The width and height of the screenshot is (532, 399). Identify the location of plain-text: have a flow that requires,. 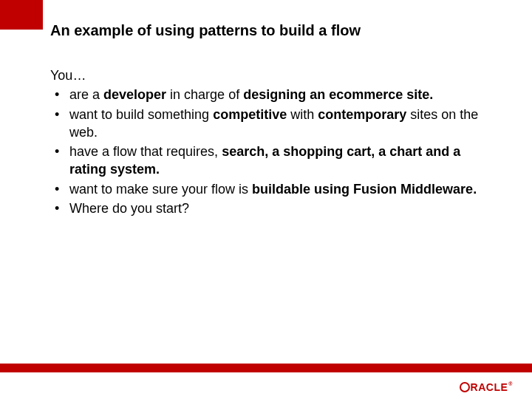
(146, 151).